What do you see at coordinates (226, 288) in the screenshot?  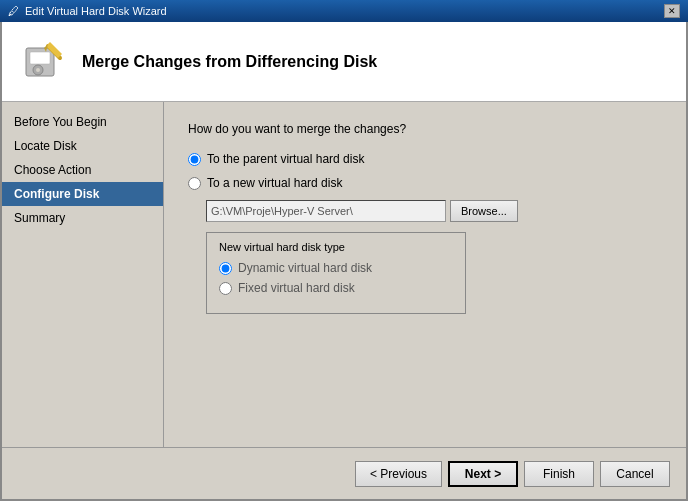 I see `fixed-disk-radio` at bounding box center [226, 288].